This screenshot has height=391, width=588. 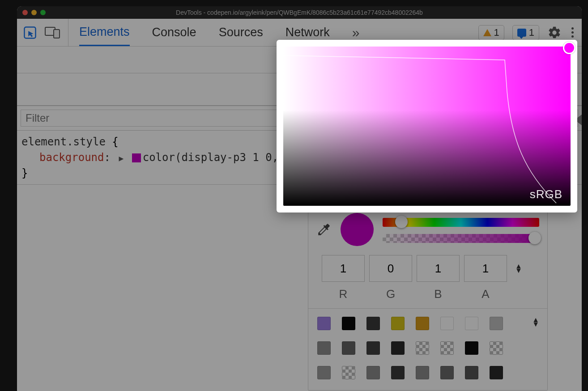 I want to click on gamut-label: sRGB, so click(x=546, y=194).